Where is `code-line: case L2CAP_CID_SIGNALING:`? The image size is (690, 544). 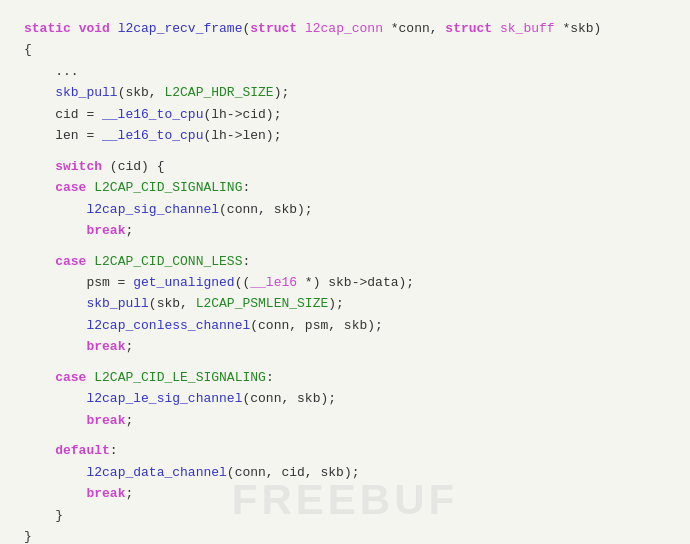 code-line: case L2CAP_CID_SIGNALING: is located at coordinates (345, 188).